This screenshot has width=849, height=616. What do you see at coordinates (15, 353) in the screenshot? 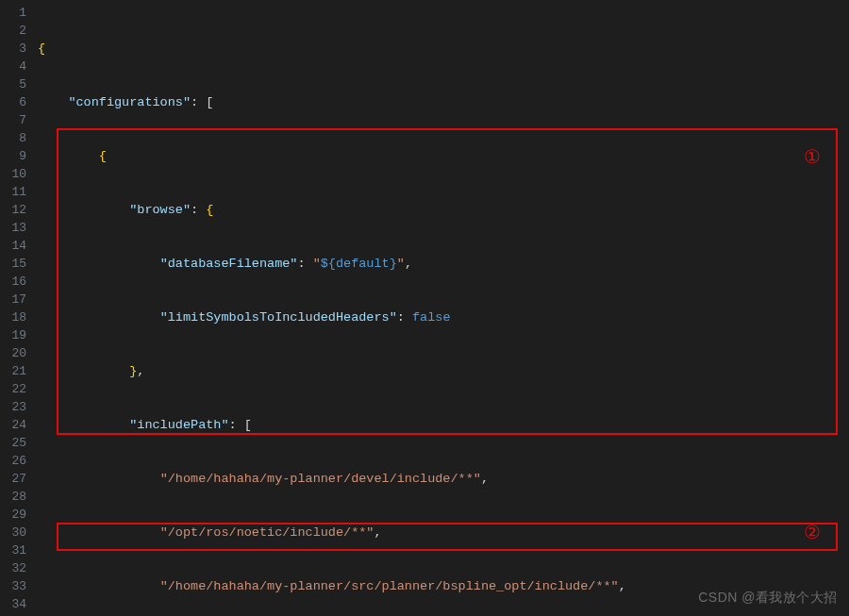
I see `line-number: 20` at bounding box center [15, 353].